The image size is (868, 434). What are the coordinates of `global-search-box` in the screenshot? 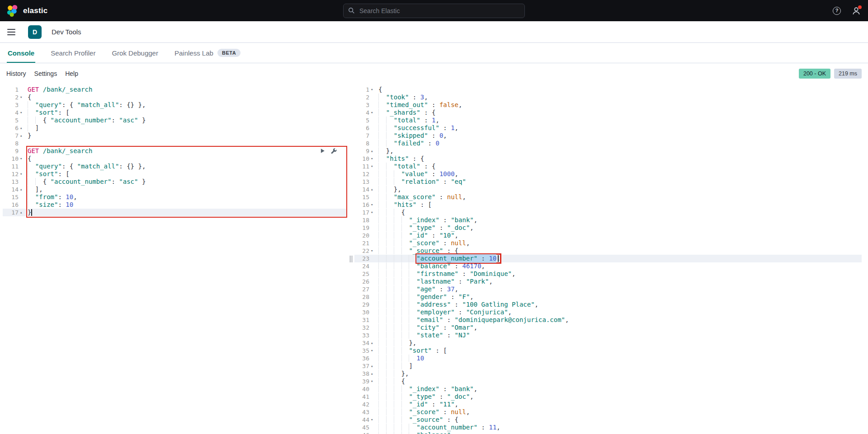 It's located at (434, 11).